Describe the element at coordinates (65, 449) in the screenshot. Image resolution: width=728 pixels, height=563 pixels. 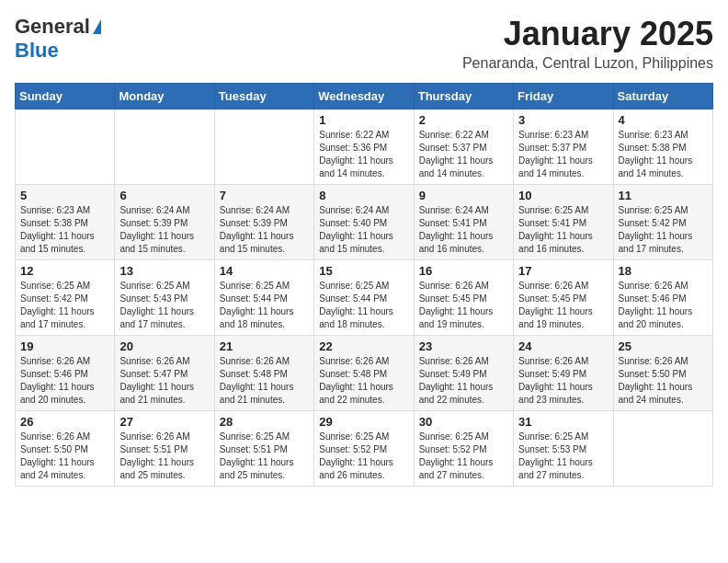
I see `calendar-cell: 26Sunrise: 6:26 AMSunset: 5:50 PMDayligh…` at that location.